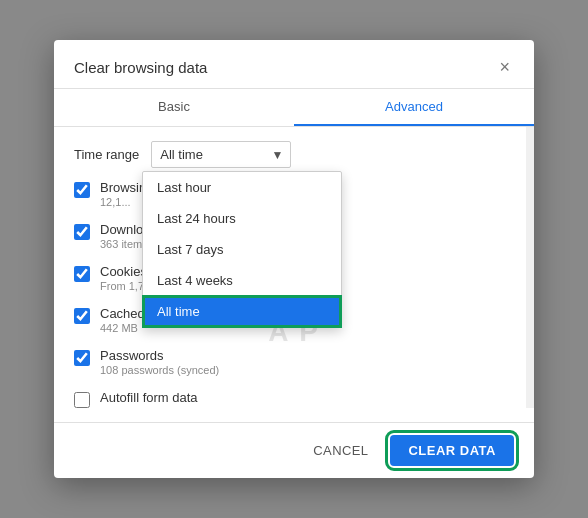 The width and height of the screenshot is (588, 518). Describe the element at coordinates (106, 154) in the screenshot. I see `time-range-label: Time range` at that location.